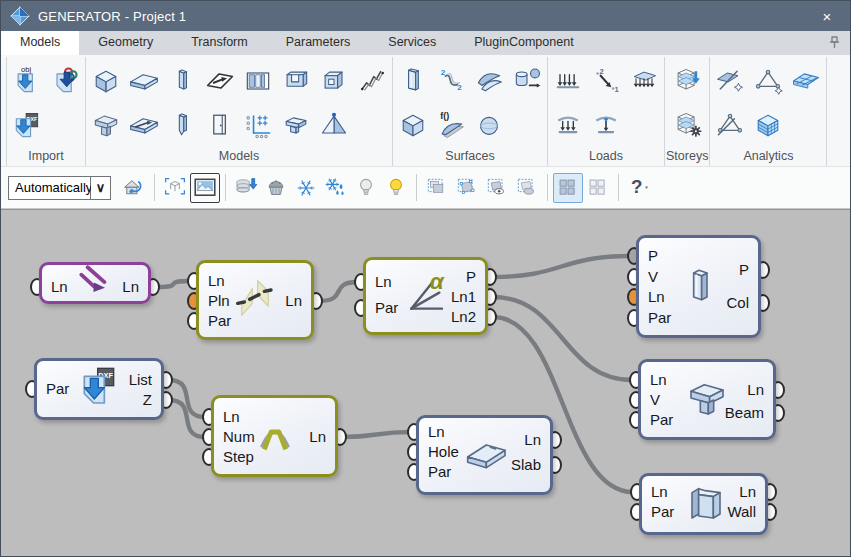 The height and width of the screenshot is (557, 851). I want to click on ribbon-slab-arrow-hole-button, so click(220, 81).